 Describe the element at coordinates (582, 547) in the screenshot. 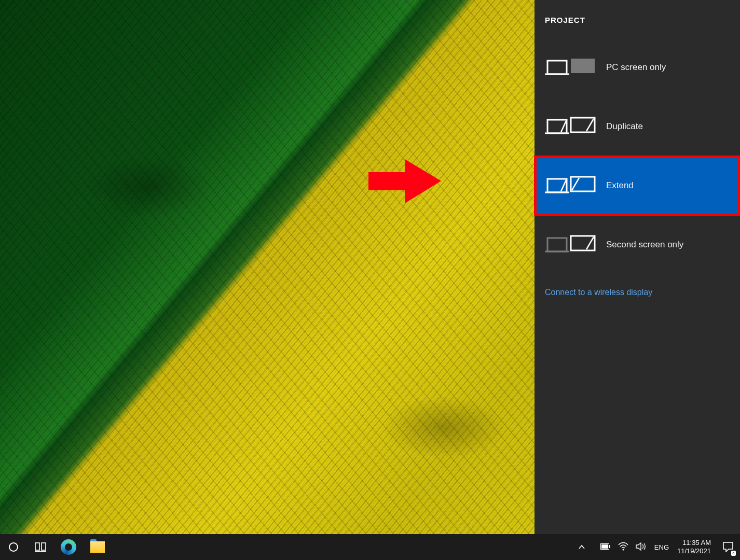

I see `chevron-up-icon` at that location.